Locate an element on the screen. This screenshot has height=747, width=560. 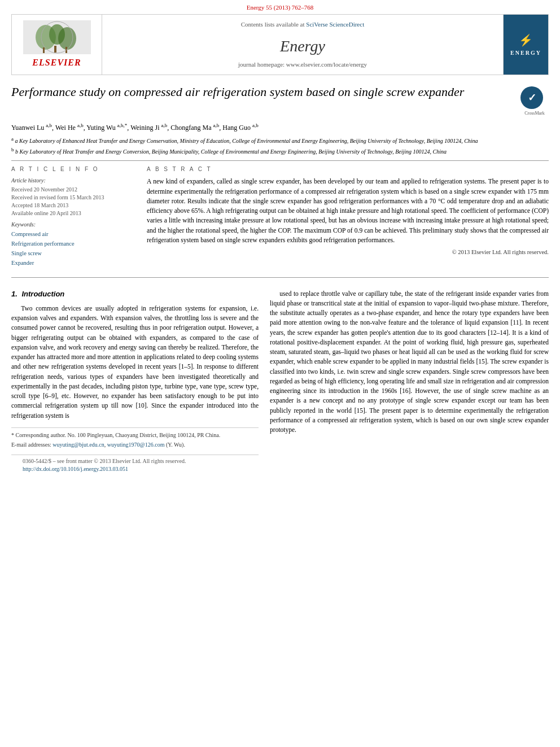
copyright: © 2013 Elsevier Ltd. All rights reserved… is located at coordinates (348, 253).